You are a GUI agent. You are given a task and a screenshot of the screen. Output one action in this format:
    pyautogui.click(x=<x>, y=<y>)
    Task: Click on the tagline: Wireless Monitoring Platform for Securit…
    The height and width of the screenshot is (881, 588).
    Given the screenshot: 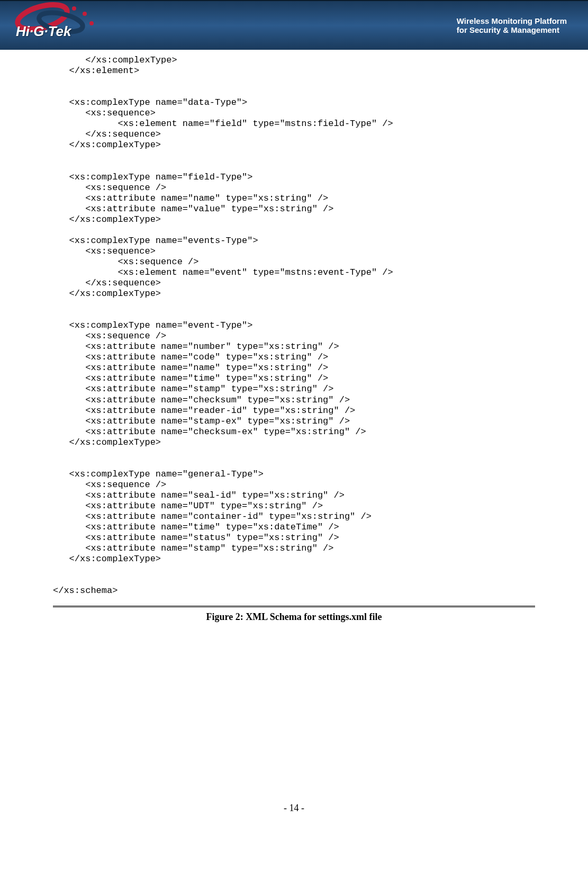 What is the action you would take?
    pyautogui.click(x=512, y=25)
    